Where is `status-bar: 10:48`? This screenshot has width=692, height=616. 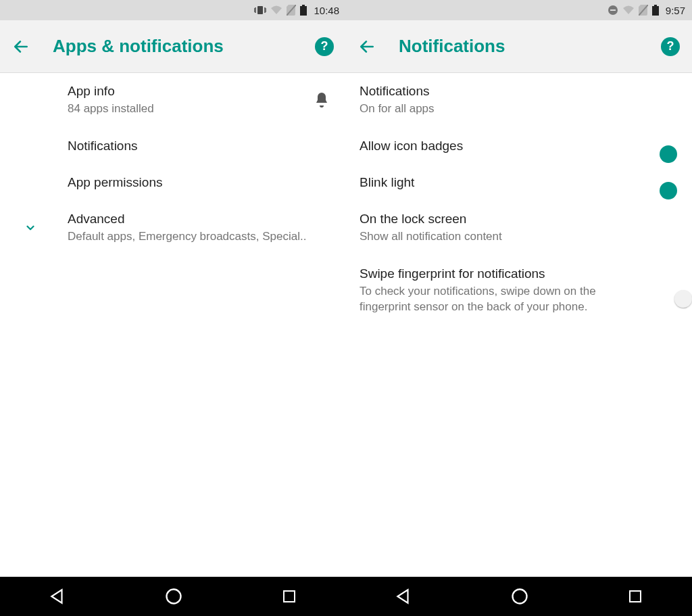
status-bar: 10:48 is located at coordinates (173, 10).